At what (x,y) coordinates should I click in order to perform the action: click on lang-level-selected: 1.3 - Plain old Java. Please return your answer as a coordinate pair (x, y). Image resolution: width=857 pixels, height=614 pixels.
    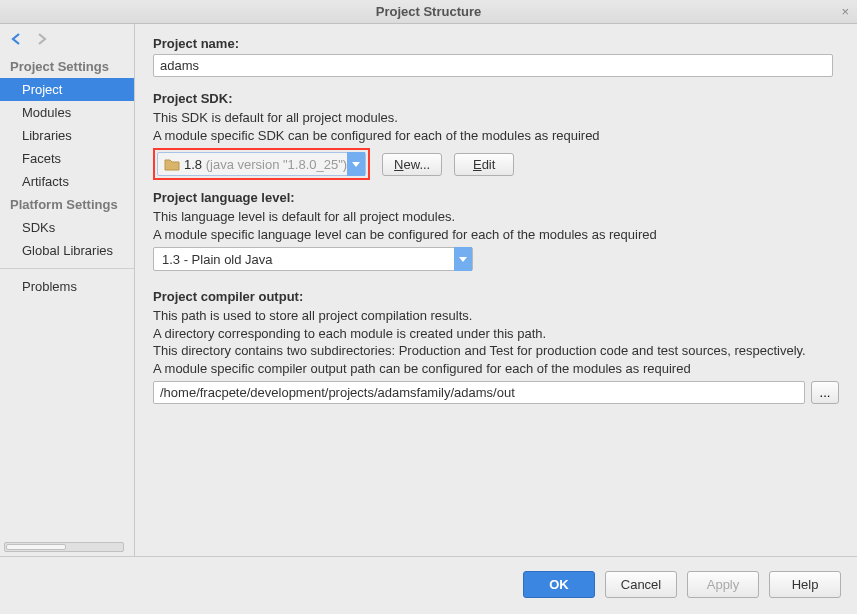
    Looking at the image, I should click on (304, 260).